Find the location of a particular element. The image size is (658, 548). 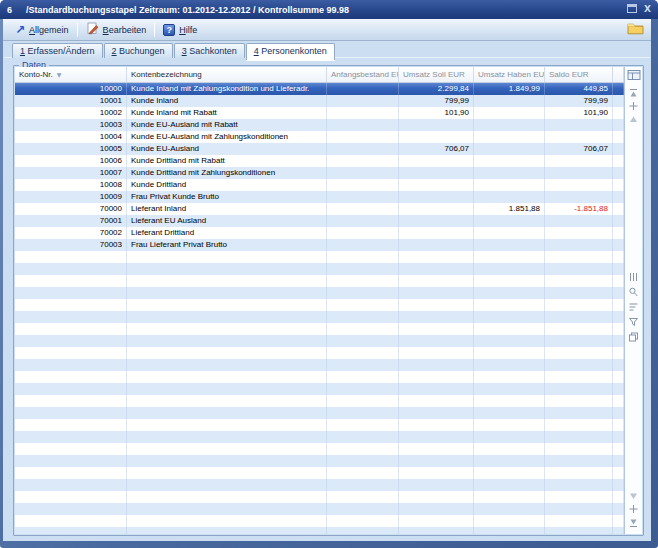

menu-allgemein: ↗ Allgemein is located at coordinates (42, 30).